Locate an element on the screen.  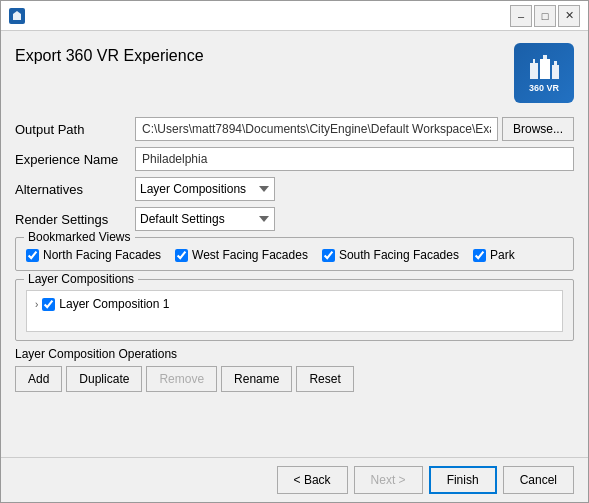
output-path-row: Output Path Browse... is located at coordinates (294, 129).